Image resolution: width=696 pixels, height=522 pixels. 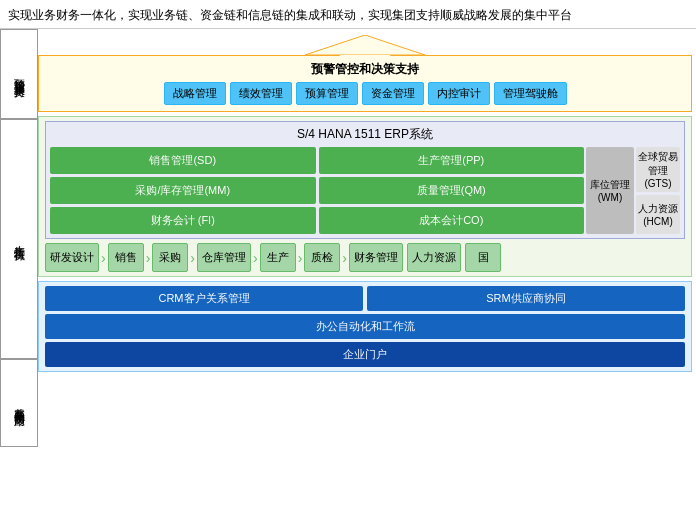 I want to click on erp-cell-mm: 采购/库存管理(MM), so click(x=183, y=190).